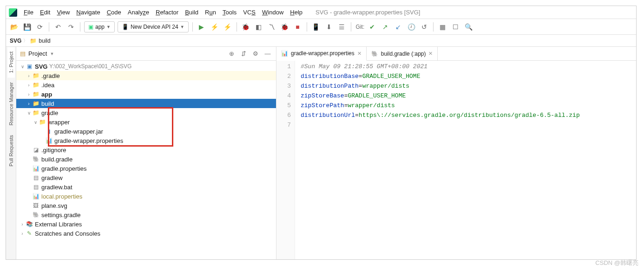 Image resolution: width=644 pixels, height=270 pixels. What do you see at coordinates (411, 27) in the screenshot?
I see `git-history-icon: 🕘` at bounding box center [411, 27].